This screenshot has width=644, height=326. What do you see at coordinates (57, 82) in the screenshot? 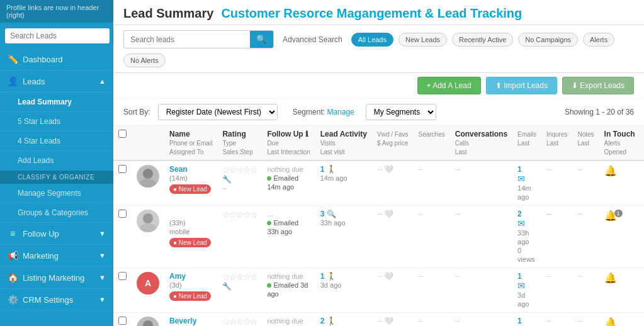
I see `sidebar-item-leads: 👤 Leads ▲` at bounding box center [57, 82].